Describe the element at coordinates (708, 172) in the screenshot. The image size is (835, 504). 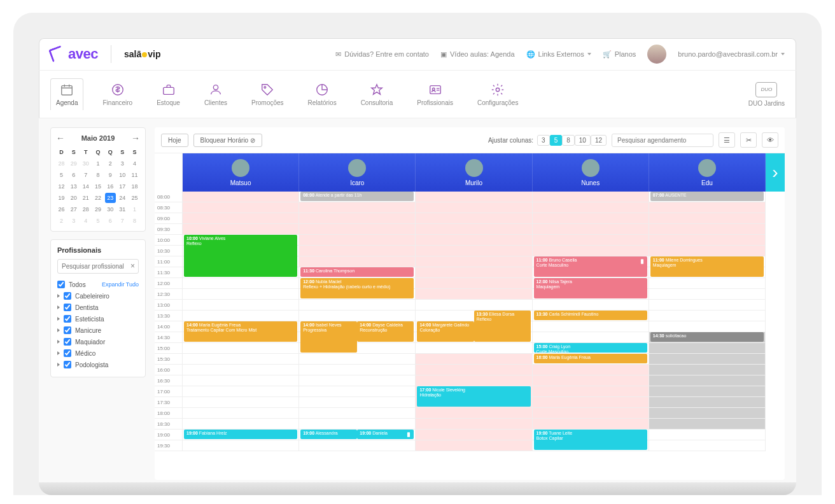
I see `professional-header: Edu` at that location.